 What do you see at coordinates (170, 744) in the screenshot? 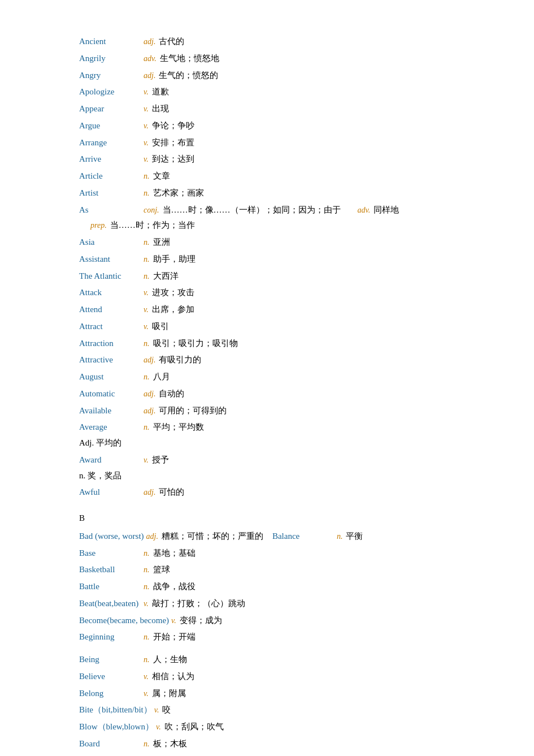
I see `definition: 板；木板` at bounding box center [170, 744].